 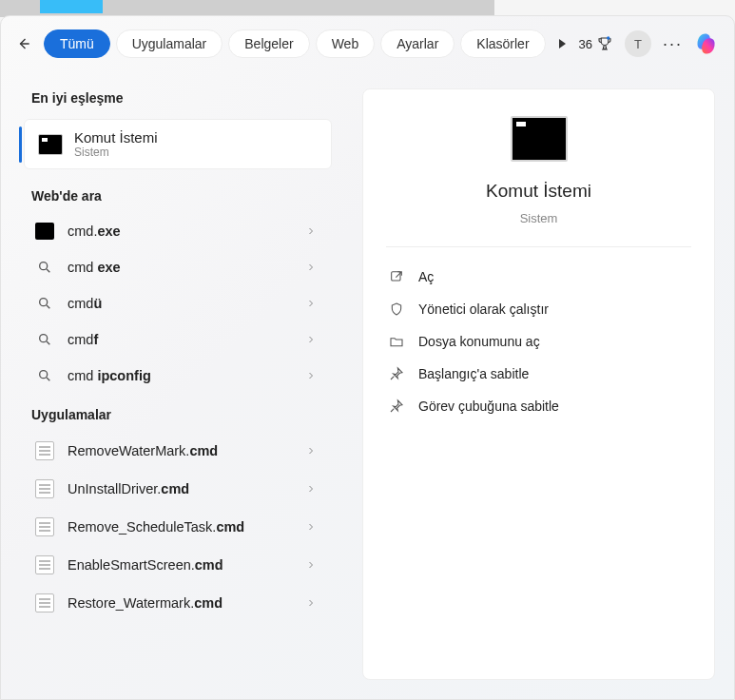 I want to click on app-result-row: Remove_ScheduleTask.cmd, so click(x=172, y=527).